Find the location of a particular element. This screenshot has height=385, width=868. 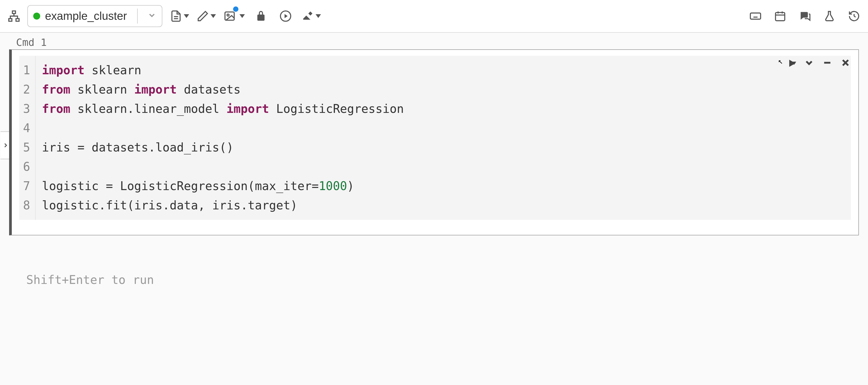

notification-dot-icon is located at coordinates (236, 9).